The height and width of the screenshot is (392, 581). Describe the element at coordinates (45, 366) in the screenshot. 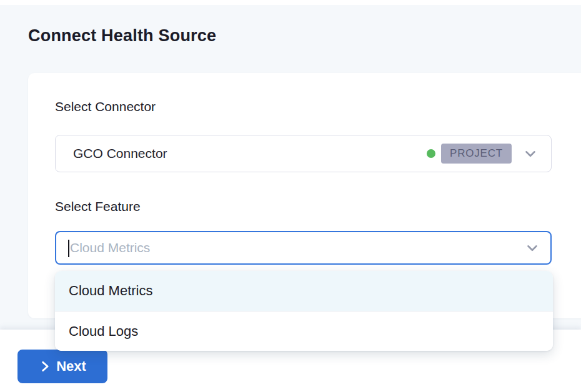

I see `chevron-right-icon` at that location.